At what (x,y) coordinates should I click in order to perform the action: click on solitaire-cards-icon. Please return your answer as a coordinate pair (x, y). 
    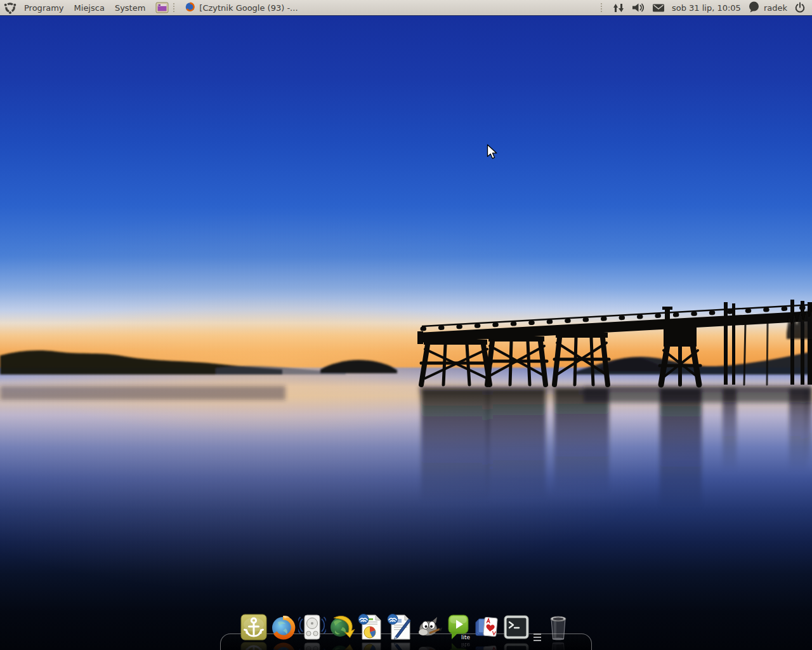
    Looking at the image, I should click on (487, 627).